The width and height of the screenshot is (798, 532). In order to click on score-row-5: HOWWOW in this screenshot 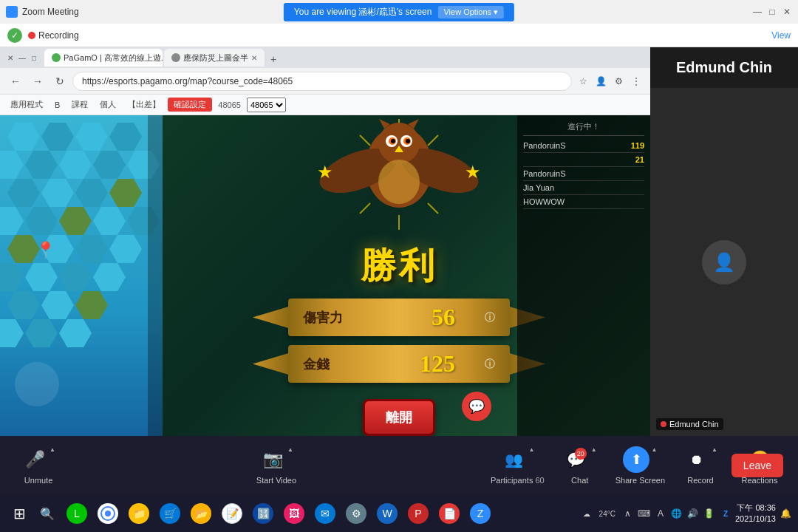, I will do `click(584, 202)`.